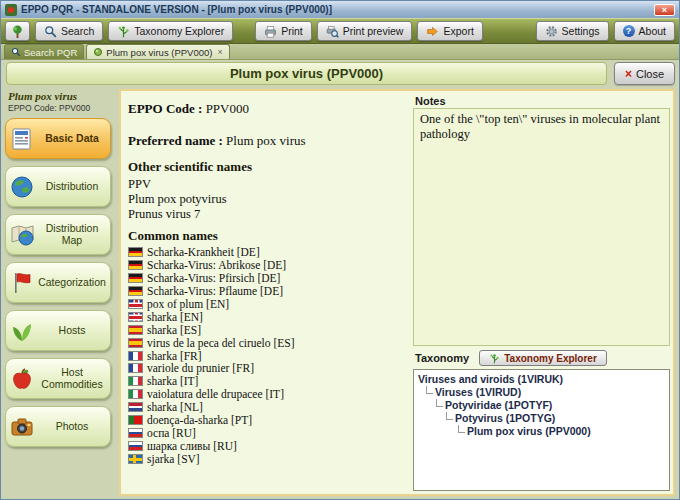  What do you see at coordinates (268, 304) in the screenshot?
I see `common-name-row: pox of plum [EN]` at bounding box center [268, 304].